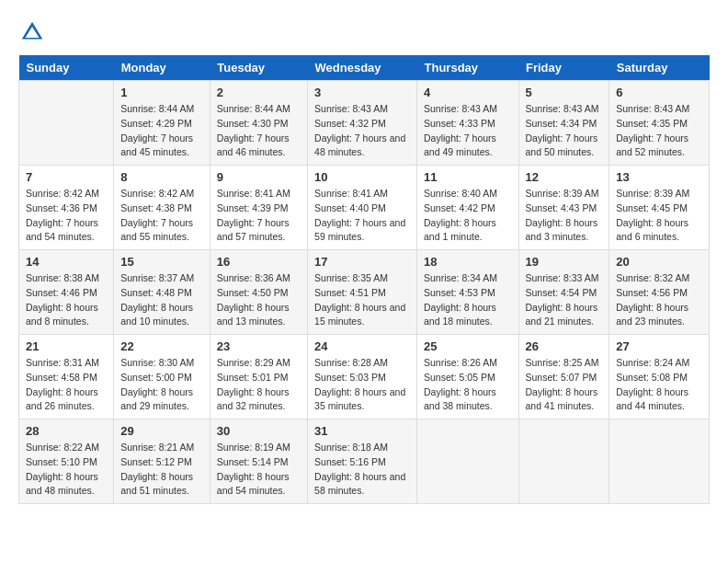 The width and height of the screenshot is (728, 563). I want to click on day-info: Sunrise: 8:32 AMSunset: 4:56 PMDaylight:…, so click(659, 300).